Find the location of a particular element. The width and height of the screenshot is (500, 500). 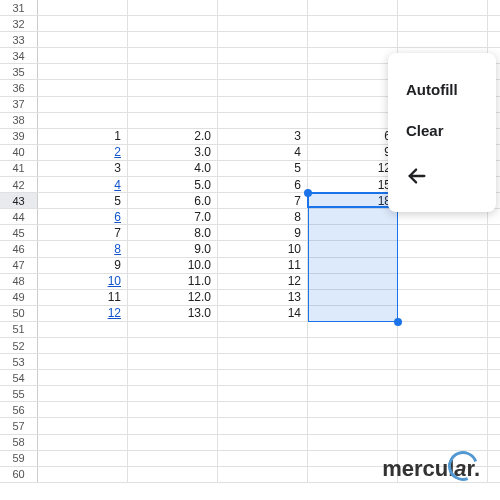

row-header: 52 is located at coordinates (19, 346).